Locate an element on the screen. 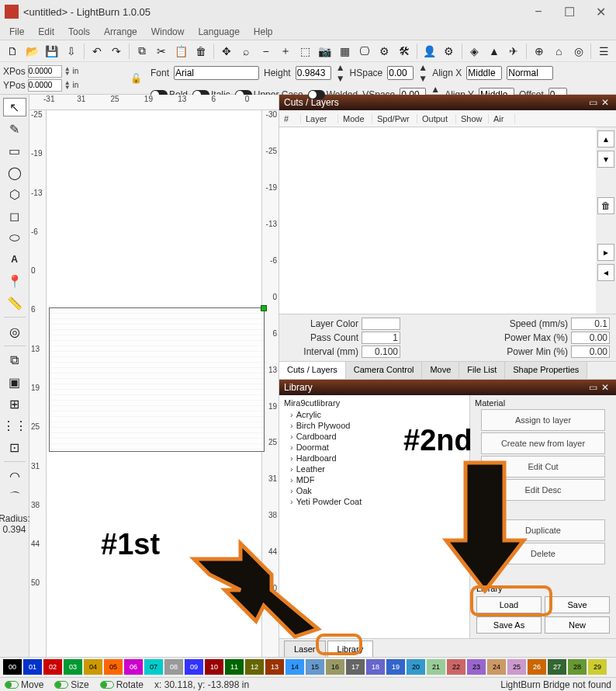  lib-item: Hardboard is located at coordinates (374, 458).